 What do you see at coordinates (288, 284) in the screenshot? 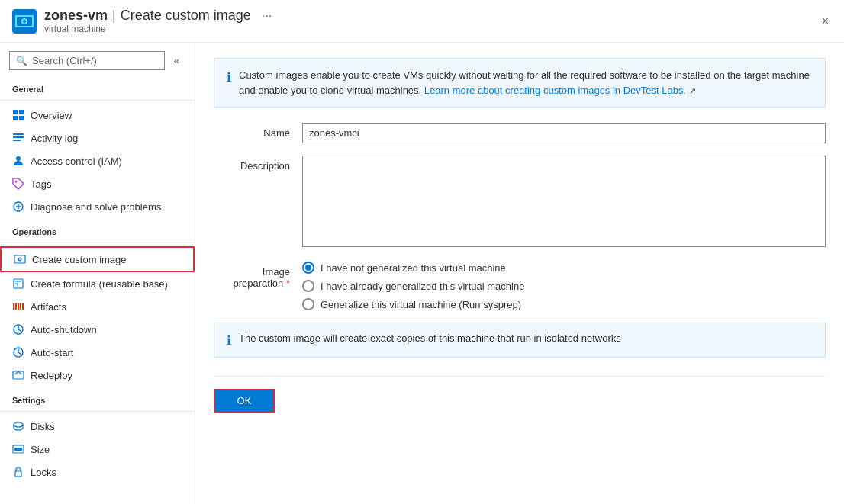
I see `required-marker: *` at bounding box center [288, 284].